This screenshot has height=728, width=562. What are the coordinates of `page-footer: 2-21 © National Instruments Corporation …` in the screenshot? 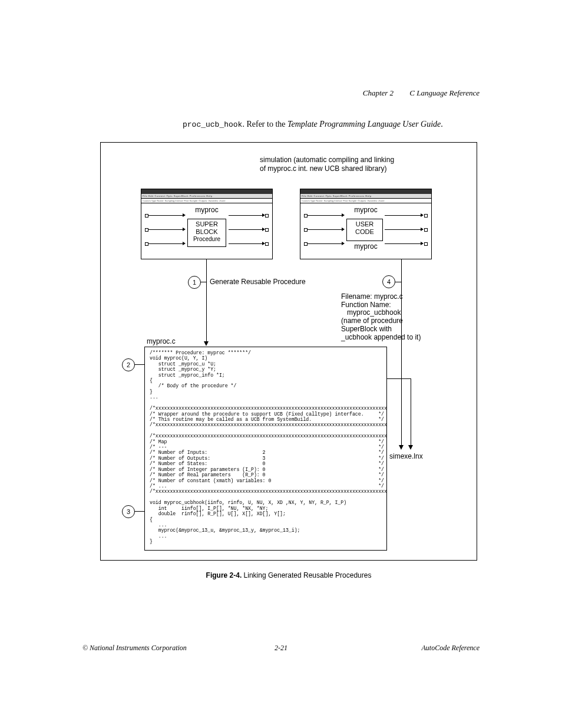 It's located at (281, 648).